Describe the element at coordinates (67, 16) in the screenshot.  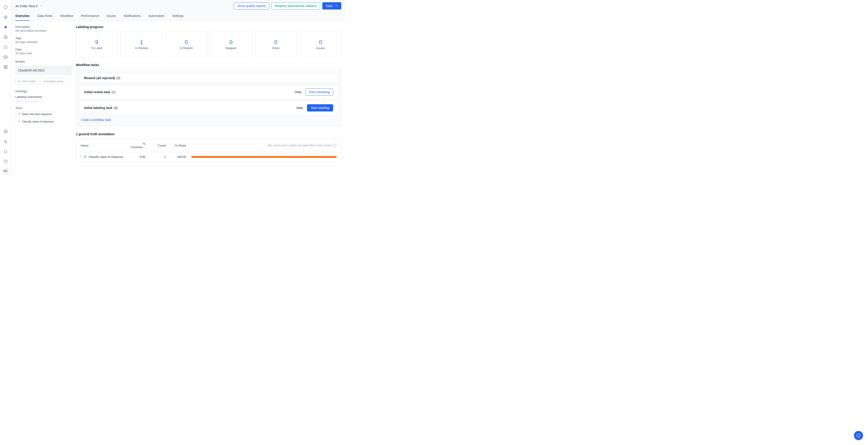
I see `tab-workflow: Workflow` at that location.